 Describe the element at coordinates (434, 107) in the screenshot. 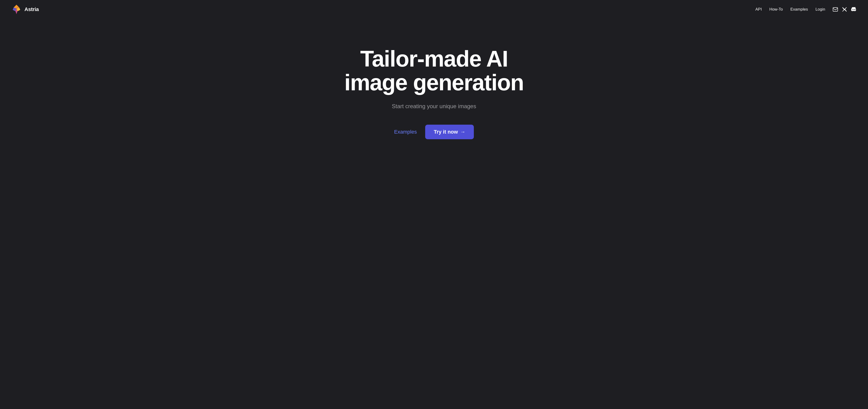

I see `hero-subtitle: Start creating your unique images` at that location.